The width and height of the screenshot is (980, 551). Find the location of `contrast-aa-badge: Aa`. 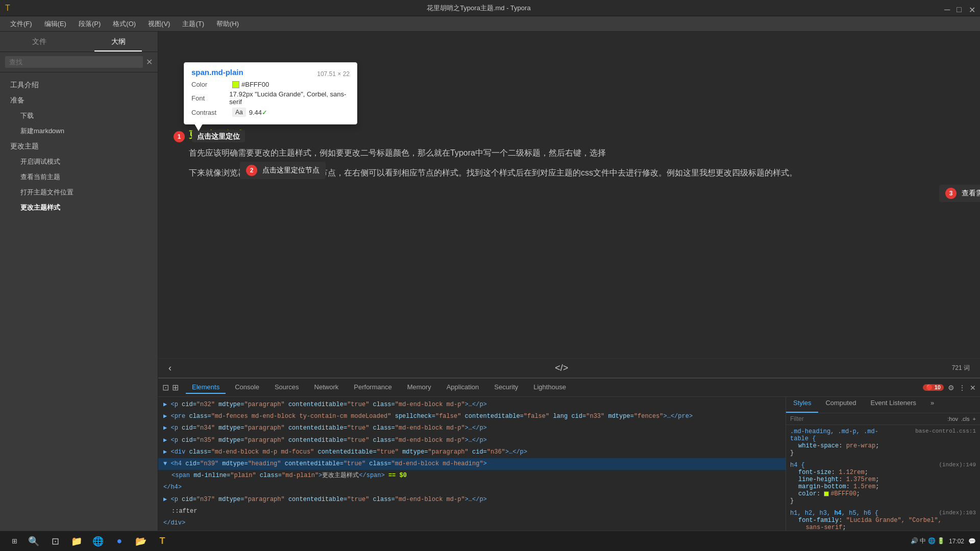

contrast-aa-badge: Aa is located at coordinates (239, 112).